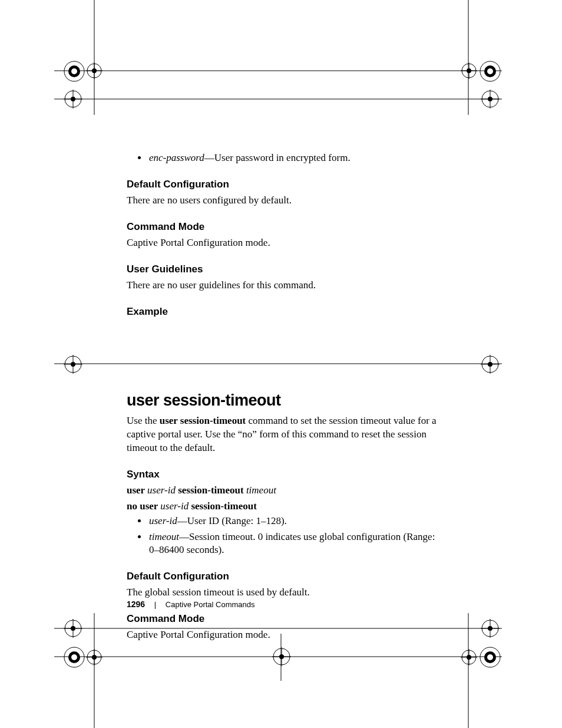 This screenshot has width=562, height=728. I want to click on text-run-bold: user session-timeout, so click(203, 421).